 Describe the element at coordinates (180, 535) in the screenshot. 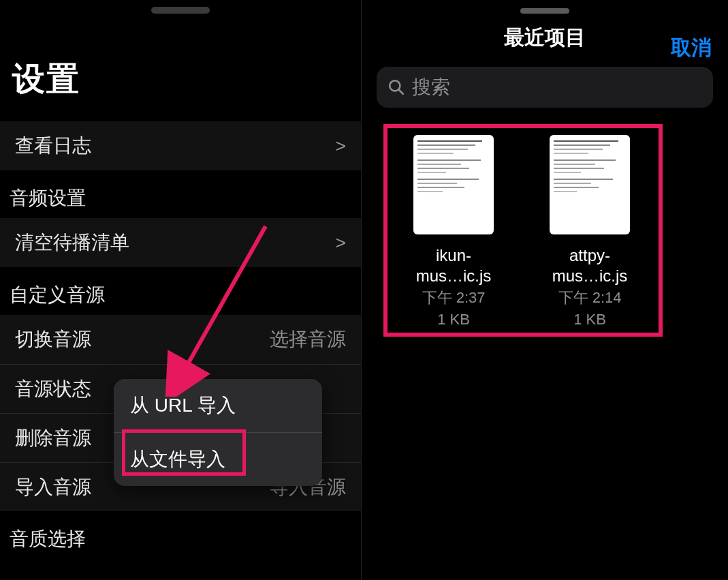

I see `group-title-quality: 音质选择` at that location.